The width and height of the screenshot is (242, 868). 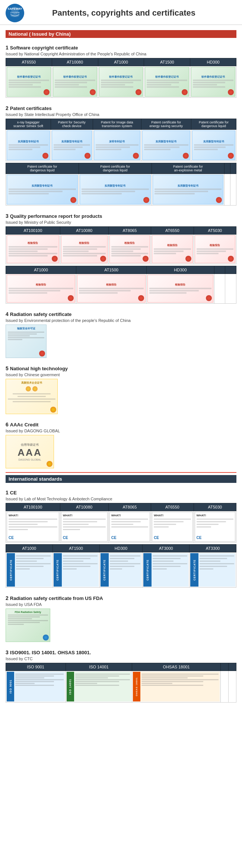 I want to click on intl-item-3-issuer: Issued by CTC, so click(x=121, y=659).